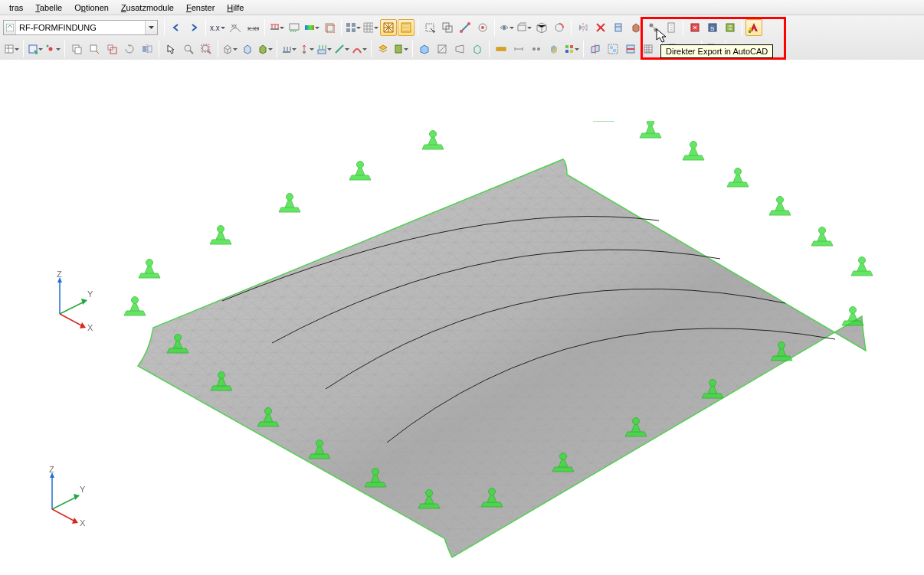 This screenshot has width=924, height=575. What do you see at coordinates (460, 49) in the screenshot?
I see `tool-perspective` at bounding box center [460, 49].